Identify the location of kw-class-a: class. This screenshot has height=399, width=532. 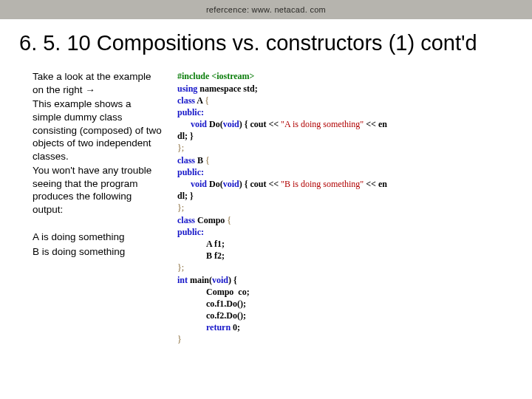
(186, 100).